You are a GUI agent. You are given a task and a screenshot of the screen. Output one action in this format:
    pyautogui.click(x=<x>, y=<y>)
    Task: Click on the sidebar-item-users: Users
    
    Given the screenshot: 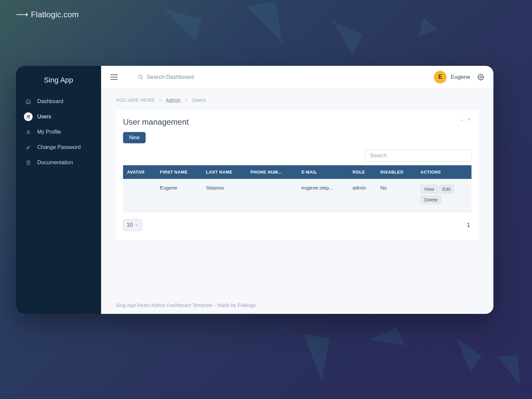 What is the action you would take?
    pyautogui.click(x=59, y=117)
    